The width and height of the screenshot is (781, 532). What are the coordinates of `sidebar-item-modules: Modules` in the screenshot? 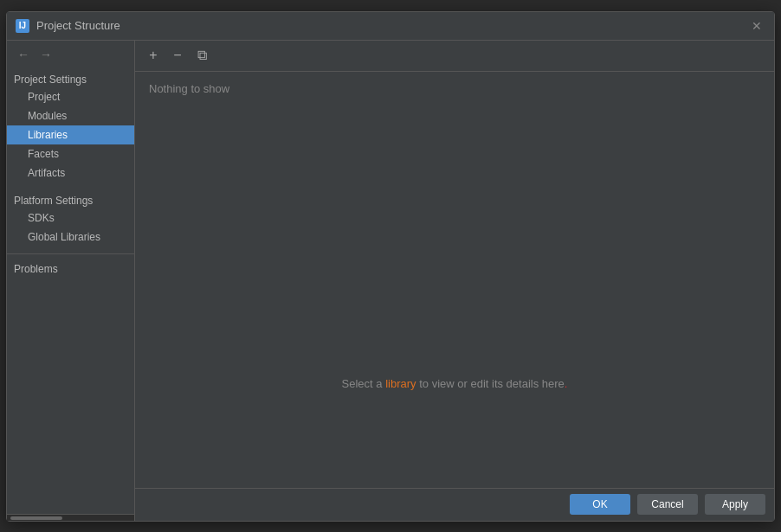 It's located at (71, 116).